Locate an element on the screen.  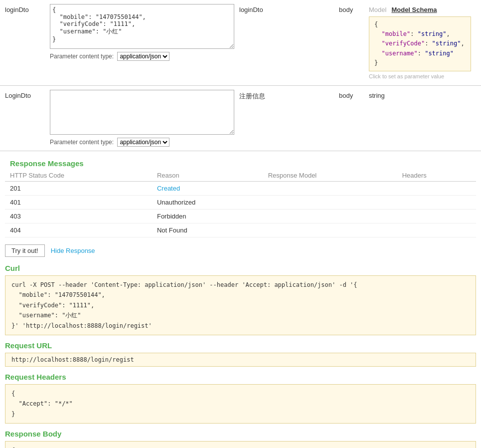
response-body-title: Response Body is located at coordinates (240, 434).